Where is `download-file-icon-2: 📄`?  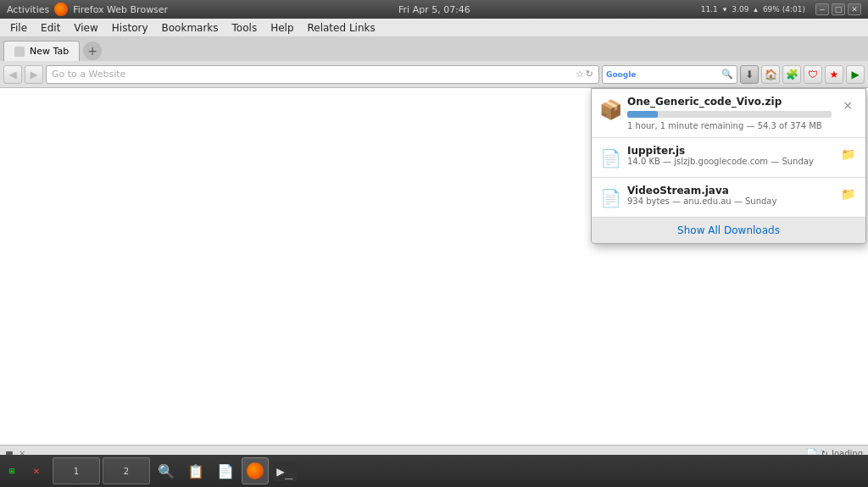
download-file-icon-2: 📄 is located at coordinates (610, 158).